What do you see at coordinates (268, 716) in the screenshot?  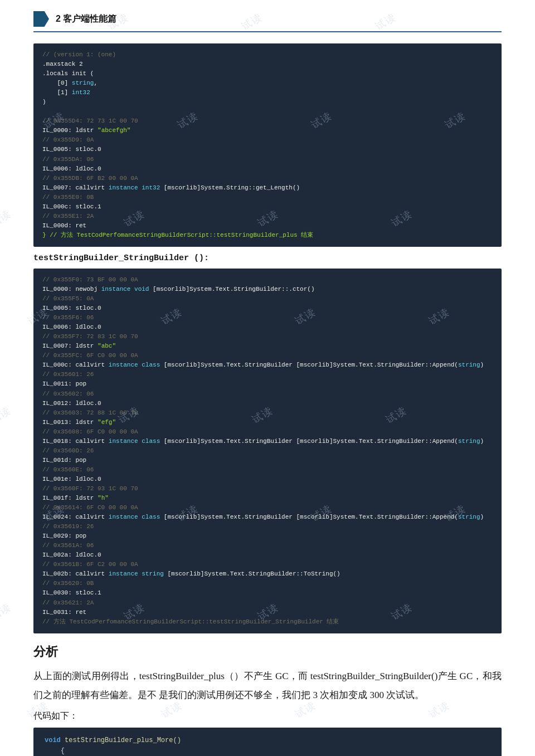 I see `label-code: 代码如下：` at bounding box center [268, 716].